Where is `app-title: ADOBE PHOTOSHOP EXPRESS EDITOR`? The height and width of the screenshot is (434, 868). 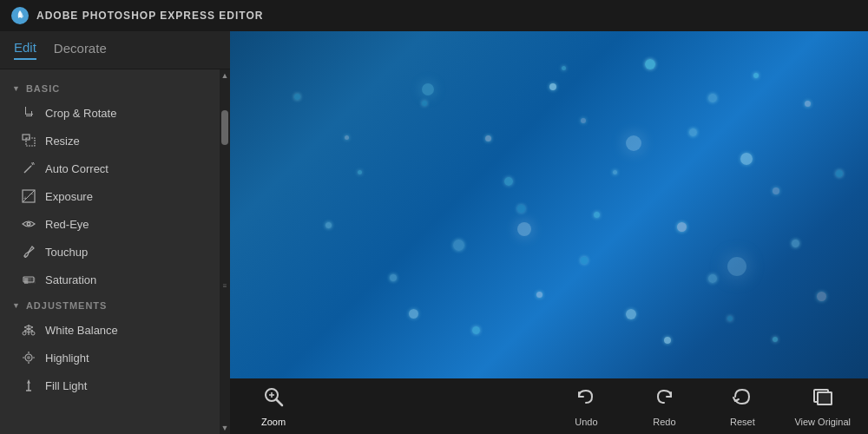 app-title: ADOBE PHOTOSHOP EXPRESS EDITOR is located at coordinates (149, 16).